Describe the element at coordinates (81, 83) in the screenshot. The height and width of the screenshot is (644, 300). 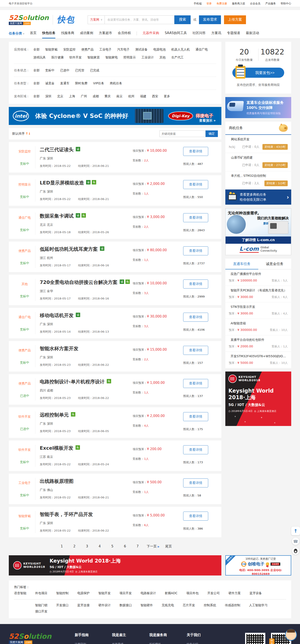
I see `filter-option: 限时免费` at that location.